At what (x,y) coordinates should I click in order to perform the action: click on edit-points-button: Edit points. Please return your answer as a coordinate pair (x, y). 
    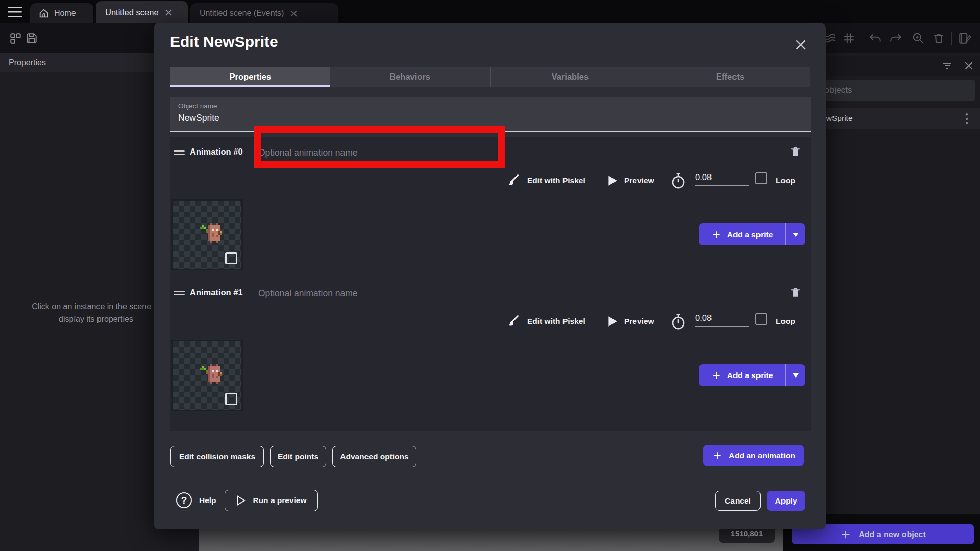
    Looking at the image, I should click on (298, 457).